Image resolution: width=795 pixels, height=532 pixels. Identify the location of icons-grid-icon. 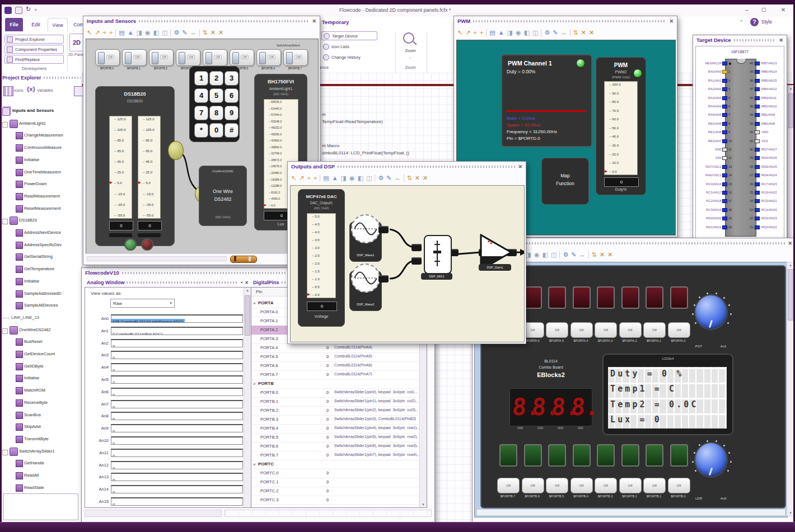
(8, 91).